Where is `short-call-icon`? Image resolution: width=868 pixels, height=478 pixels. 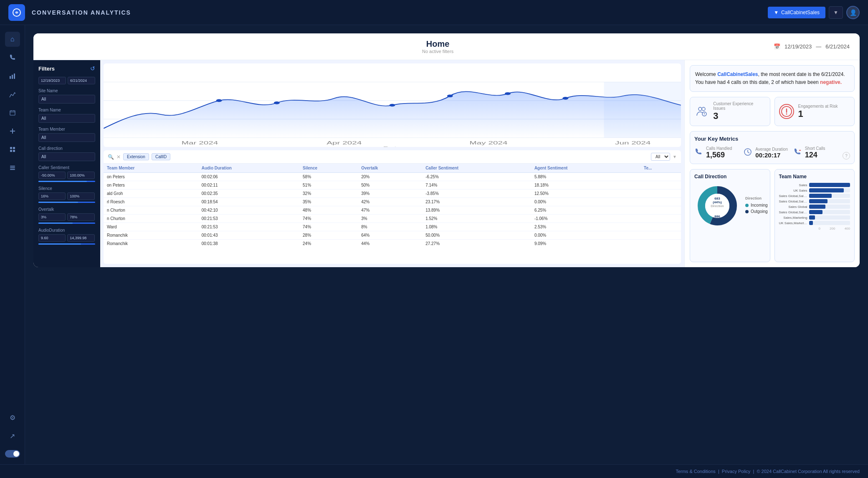
short-call-icon is located at coordinates (797, 153).